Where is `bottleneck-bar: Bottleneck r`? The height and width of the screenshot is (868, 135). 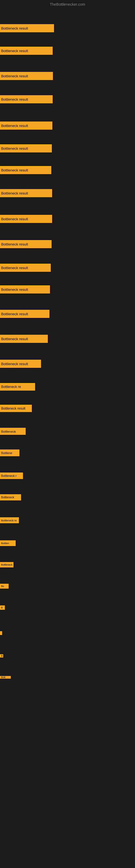
bottleneck-bar: Bottleneck r is located at coordinates (11, 476).